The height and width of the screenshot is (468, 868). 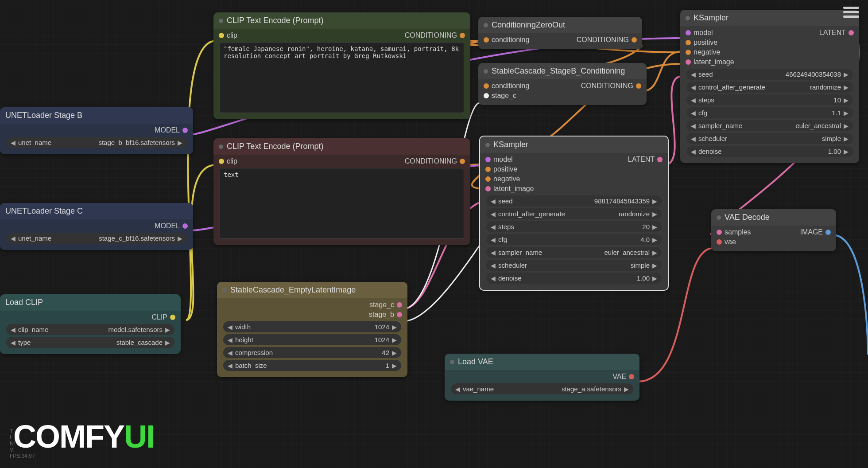 What do you see at coordinates (90, 330) in the screenshot?
I see `widget-clip-name: ◀clip_namemodel.safetensors▶` at bounding box center [90, 330].